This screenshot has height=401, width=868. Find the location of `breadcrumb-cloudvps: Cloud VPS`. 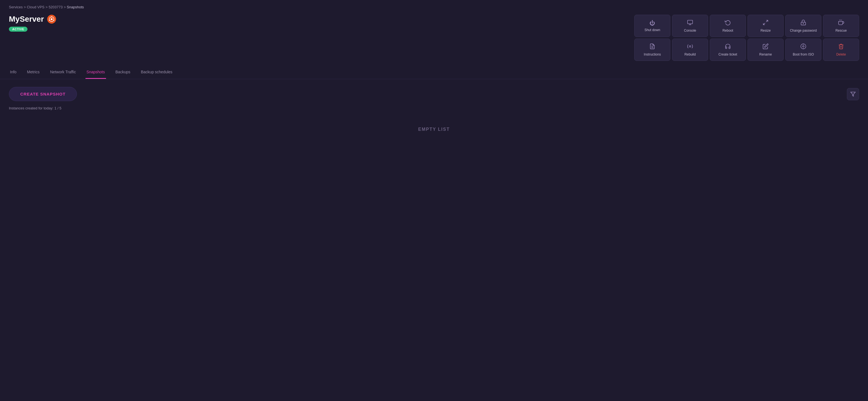

breadcrumb-cloudvps: Cloud VPS is located at coordinates (36, 7).